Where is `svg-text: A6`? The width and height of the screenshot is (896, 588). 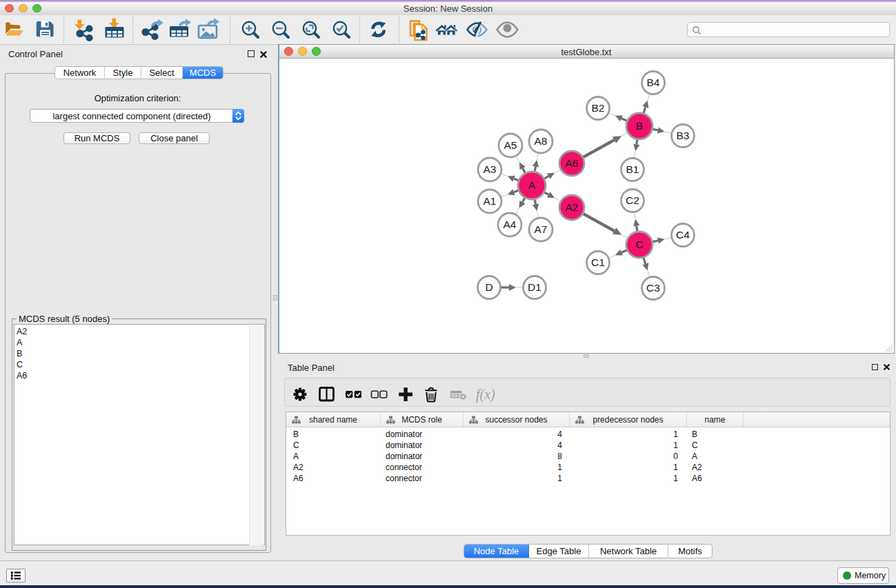
svg-text: A6 is located at coordinates (573, 163).